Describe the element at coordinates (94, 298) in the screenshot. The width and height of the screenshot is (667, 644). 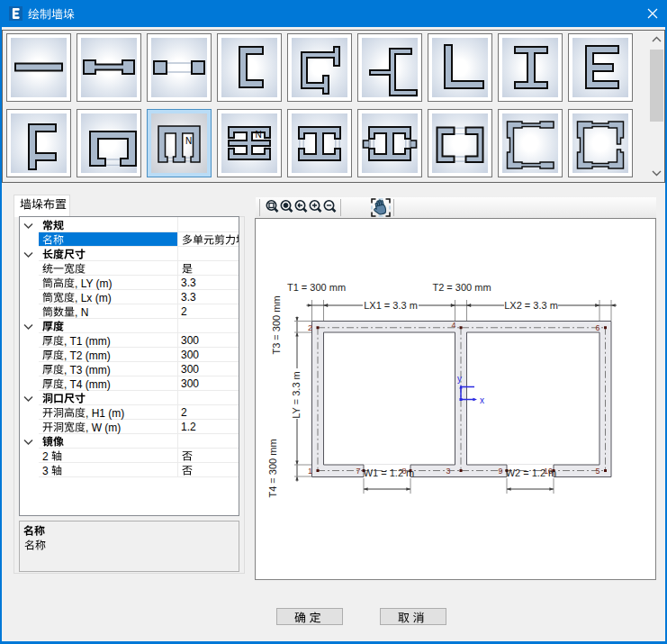
I see `svg-text: , Lx (m)` at that location.